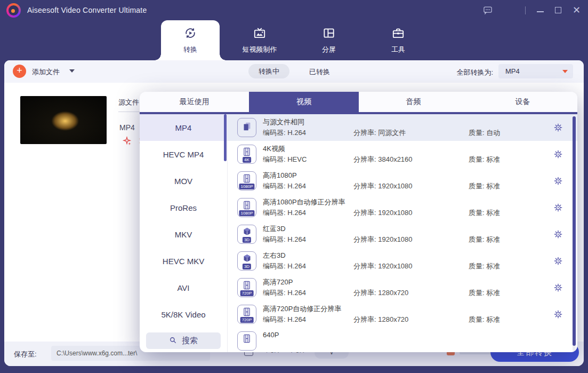 This screenshot has width=588, height=373. I want to click on maximize-icon, so click(558, 10).